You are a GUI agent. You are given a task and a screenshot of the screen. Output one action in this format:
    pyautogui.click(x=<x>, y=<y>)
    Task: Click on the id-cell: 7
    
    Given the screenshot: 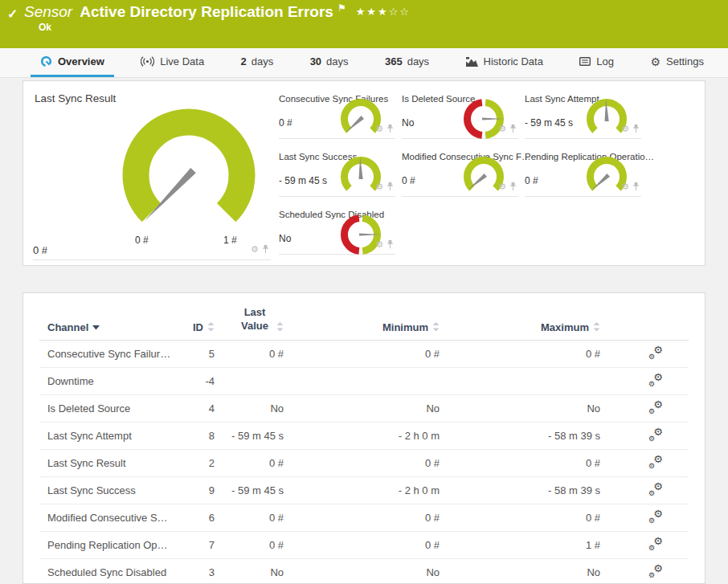 What is the action you would take?
    pyautogui.click(x=191, y=545)
    